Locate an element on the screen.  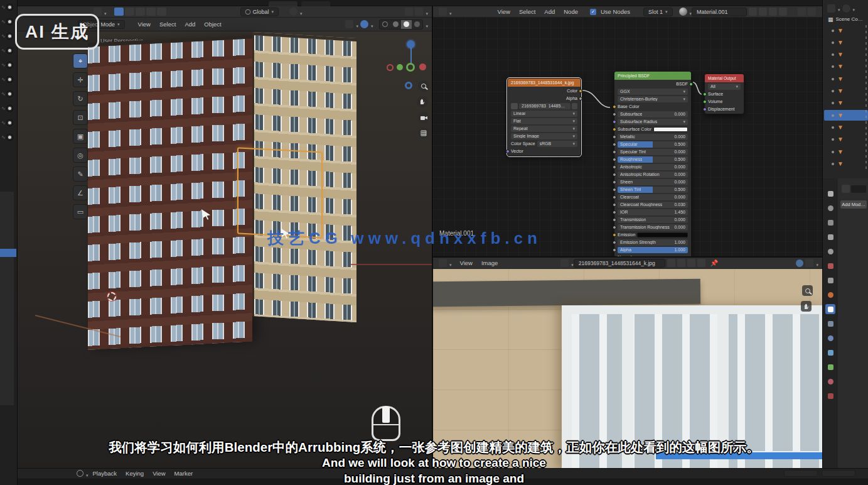
bsdf-param-specular: Specular0.500 is located at coordinates (653, 144).